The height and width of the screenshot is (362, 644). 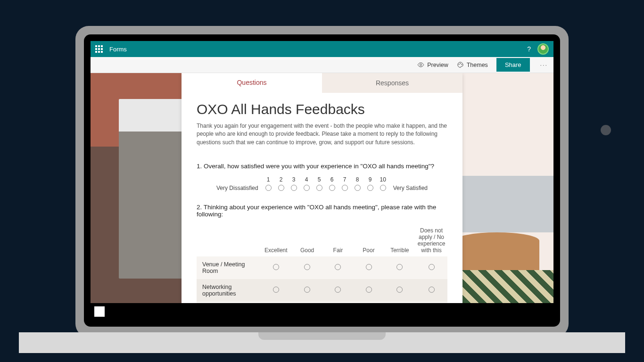 What do you see at coordinates (421, 65) in the screenshot?
I see `eye-icon` at bounding box center [421, 65].